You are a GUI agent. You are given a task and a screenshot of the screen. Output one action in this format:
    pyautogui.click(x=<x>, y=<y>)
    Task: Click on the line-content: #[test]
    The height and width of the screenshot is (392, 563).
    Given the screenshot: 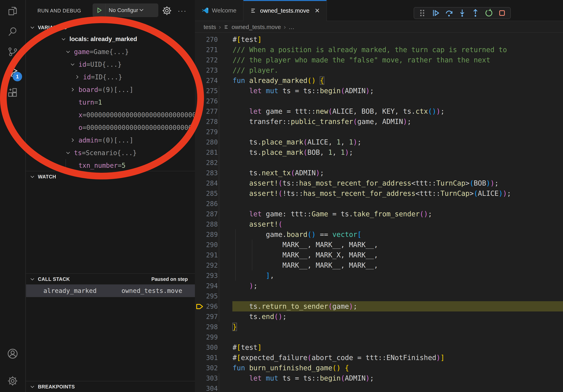 What is the action you would take?
    pyautogui.click(x=390, y=39)
    